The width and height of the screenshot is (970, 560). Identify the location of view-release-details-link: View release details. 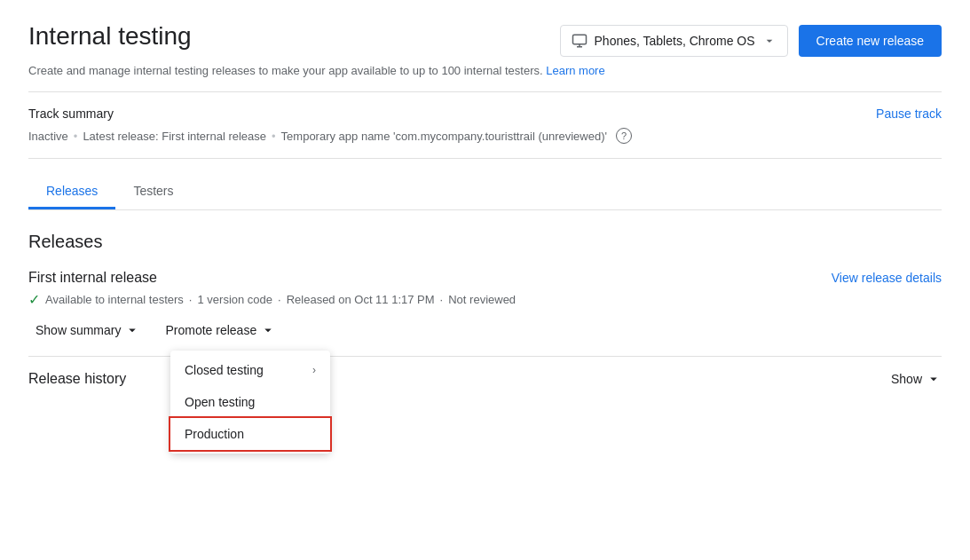
(887, 278).